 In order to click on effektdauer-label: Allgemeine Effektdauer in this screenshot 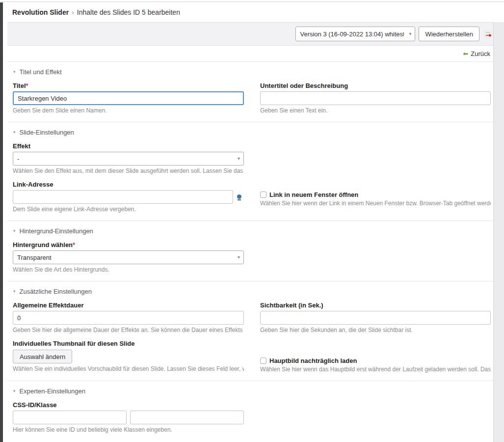, I will do `click(129, 305)`.